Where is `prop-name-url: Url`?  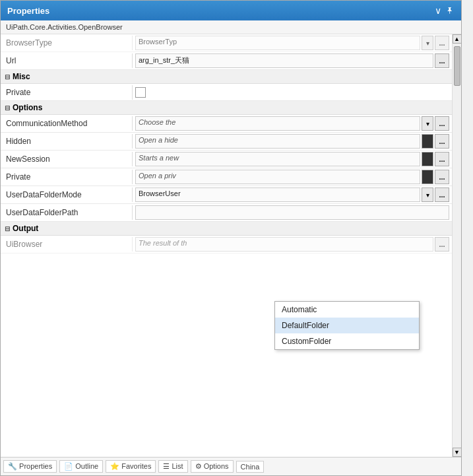
prop-name-url: Url is located at coordinates (67, 61).